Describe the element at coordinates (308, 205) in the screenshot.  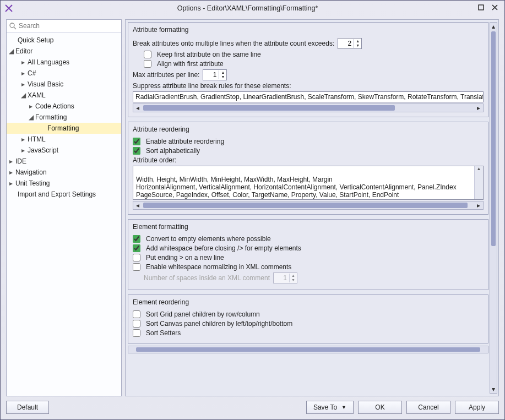
I see `attribute-order-hscroll: ◂ ▸` at that location.